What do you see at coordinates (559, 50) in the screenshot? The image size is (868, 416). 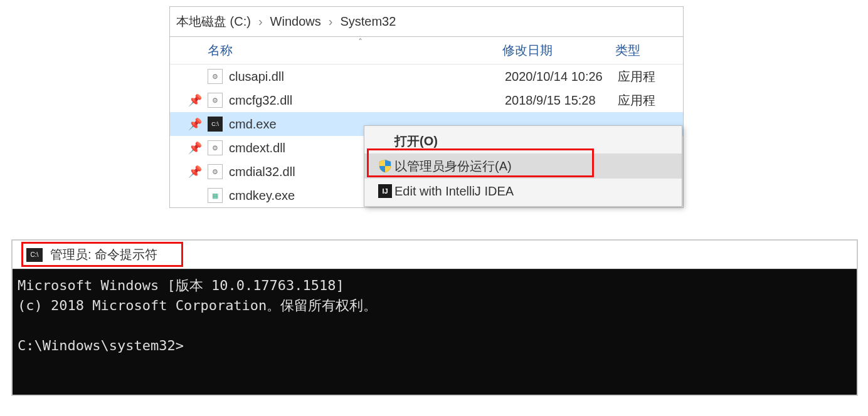 I see `column-header-date: 修改日期` at bounding box center [559, 50].